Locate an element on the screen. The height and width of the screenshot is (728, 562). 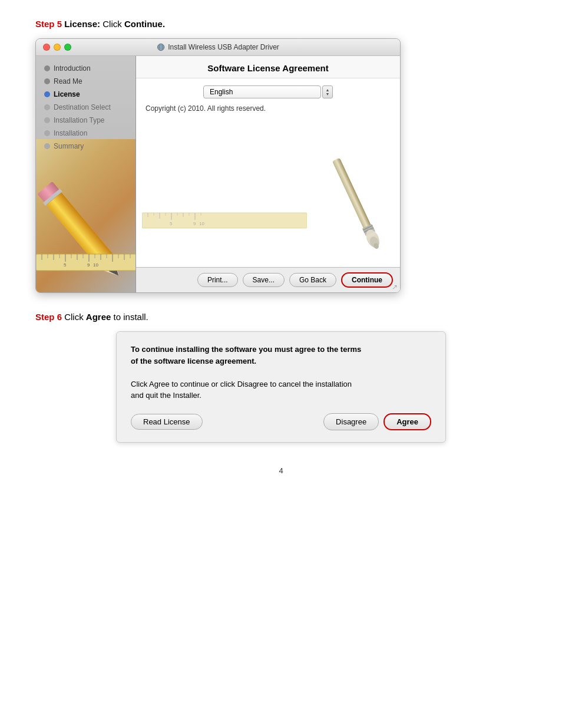
sidebar-item-license: License is located at coordinates (86, 94).